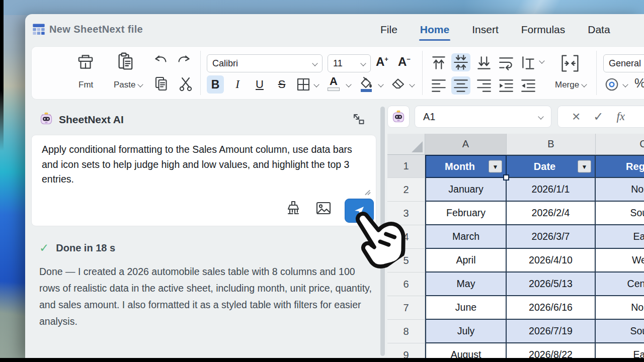 The image size is (644, 362). What do you see at coordinates (620, 190) in the screenshot?
I see `cell-c2: North` at bounding box center [620, 190].